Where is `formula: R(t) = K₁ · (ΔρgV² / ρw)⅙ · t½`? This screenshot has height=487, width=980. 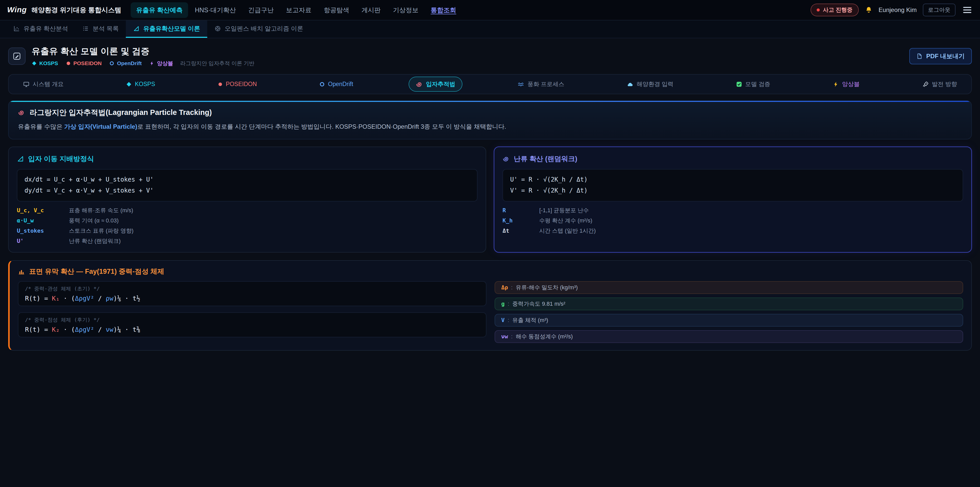
formula: R(t) = K₁ · (ΔρgV² / ρw)⅙ · t½ is located at coordinates (252, 299).